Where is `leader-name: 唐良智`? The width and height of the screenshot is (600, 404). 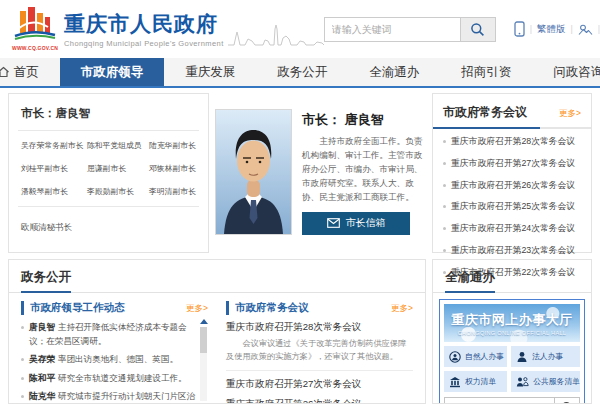
leader-name: 唐良智 is located at coordinates (42, 327).